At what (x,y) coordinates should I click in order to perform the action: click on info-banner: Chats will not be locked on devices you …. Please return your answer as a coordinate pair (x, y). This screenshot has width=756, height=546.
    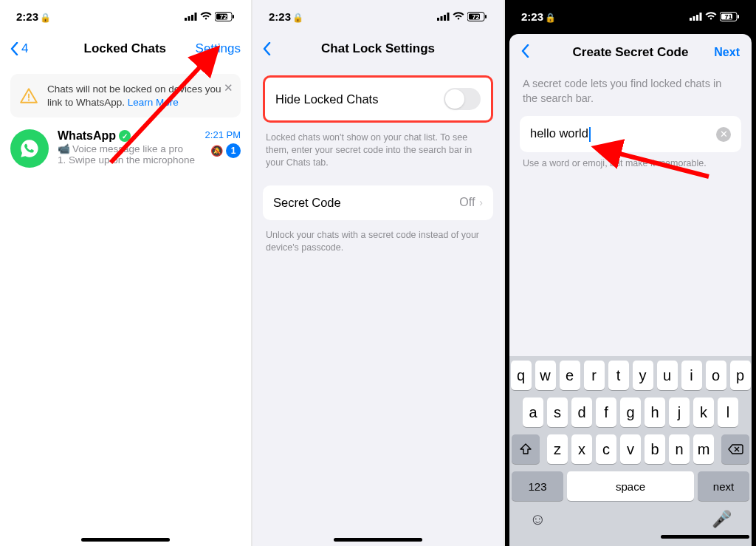
    Looking at the image, I should click on (126, 96).